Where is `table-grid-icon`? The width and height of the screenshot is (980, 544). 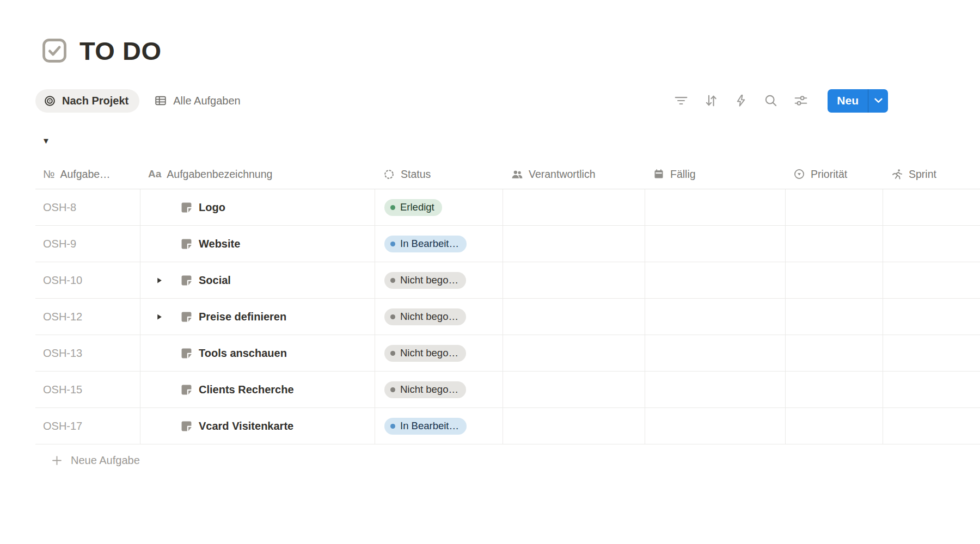
table-grid-icon is located at coordinates (161, 101).